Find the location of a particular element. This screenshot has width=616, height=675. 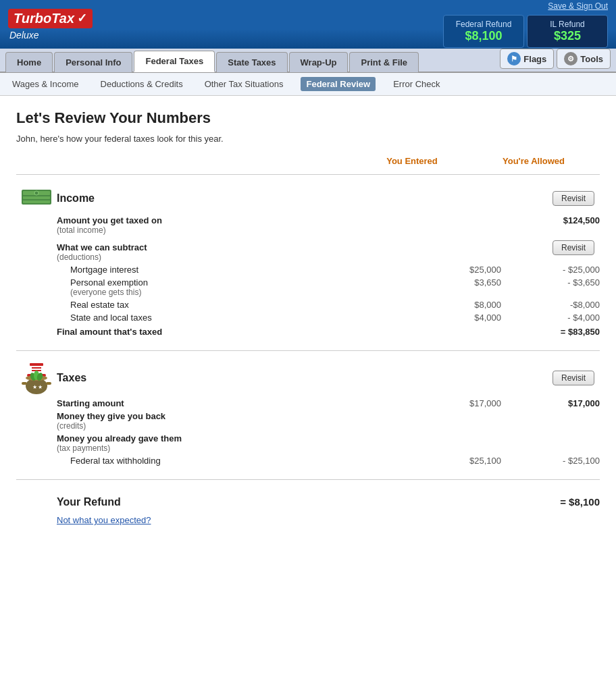

subtitle: John, here's how your federal taxes look… is located at coordinates (308, 139).